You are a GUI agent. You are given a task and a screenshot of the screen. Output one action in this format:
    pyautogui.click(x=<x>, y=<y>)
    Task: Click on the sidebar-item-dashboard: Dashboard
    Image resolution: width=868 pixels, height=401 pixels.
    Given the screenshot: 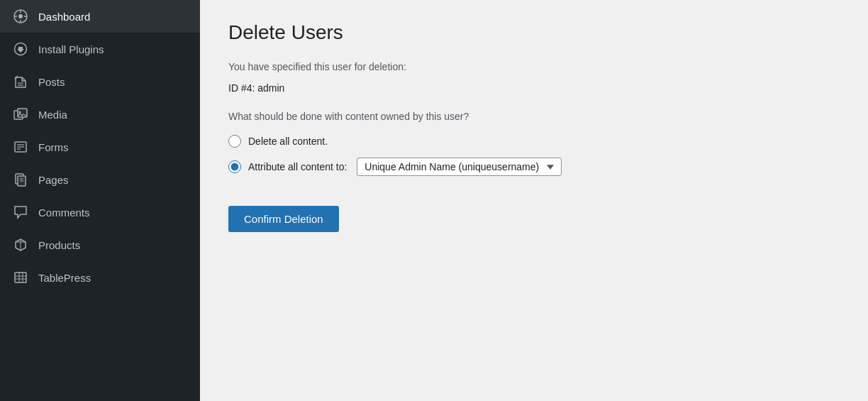 What is the action you would take?
    pyautogui.click(x=100, y=16)
    